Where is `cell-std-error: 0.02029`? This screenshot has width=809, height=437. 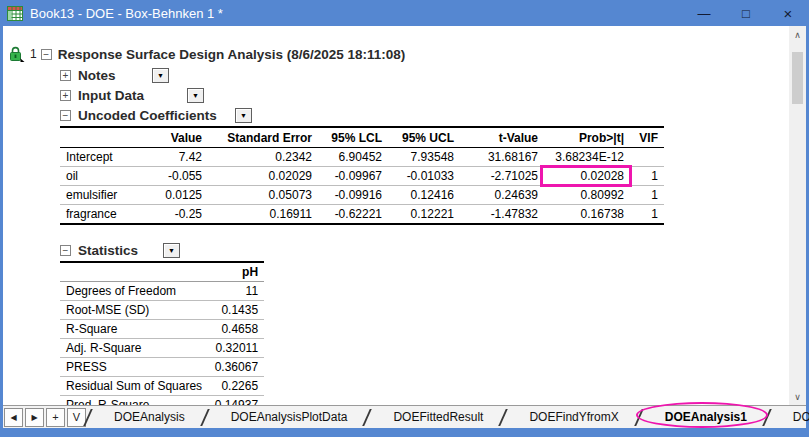 cell-std-error: 0.02029 is located at coordinates (263, 176).